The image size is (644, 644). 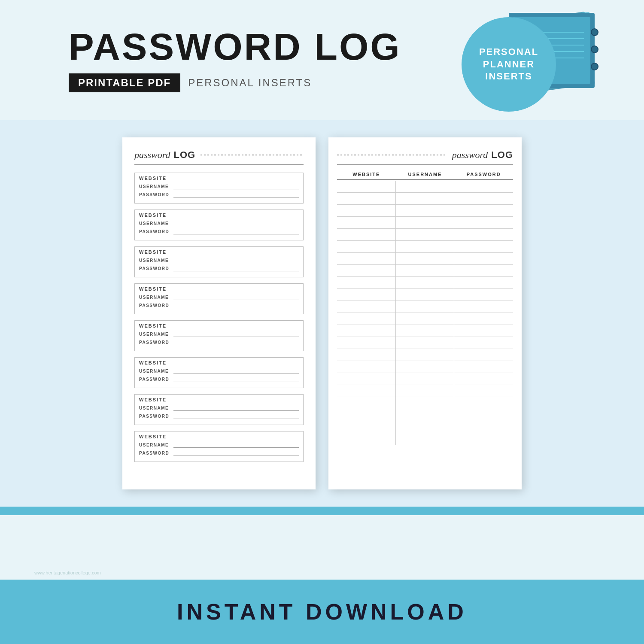 I want to click on password-label-7: PASSWORD, so click(x=156, y=416).